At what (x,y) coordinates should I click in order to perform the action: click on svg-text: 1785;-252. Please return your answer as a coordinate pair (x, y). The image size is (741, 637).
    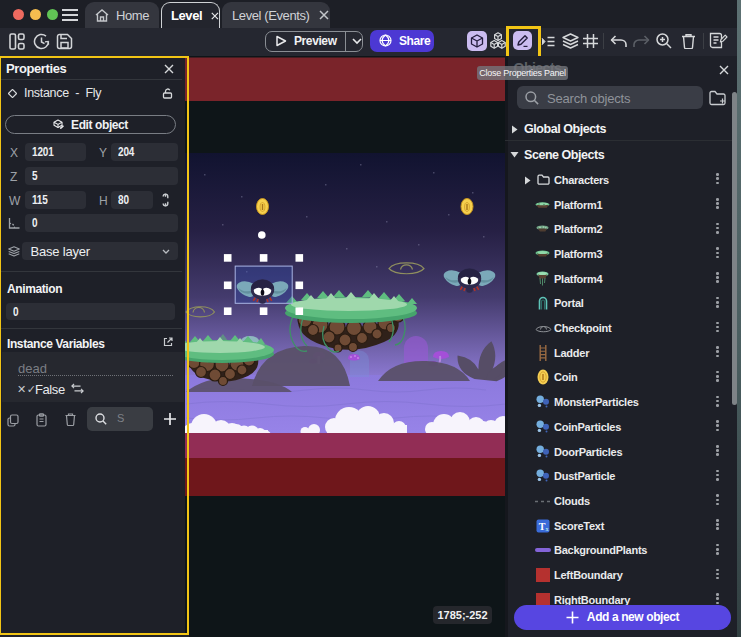
    Looking at the image, I should click on (462, 615).